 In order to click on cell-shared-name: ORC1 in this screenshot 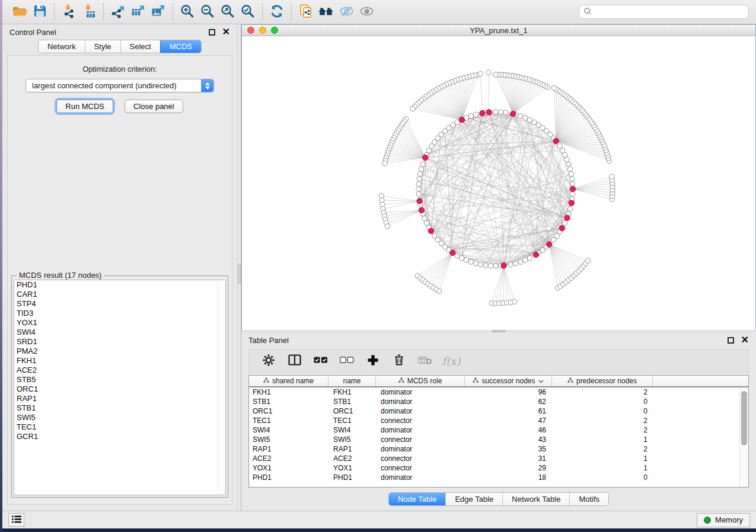, I will do `click(289, 411)`.